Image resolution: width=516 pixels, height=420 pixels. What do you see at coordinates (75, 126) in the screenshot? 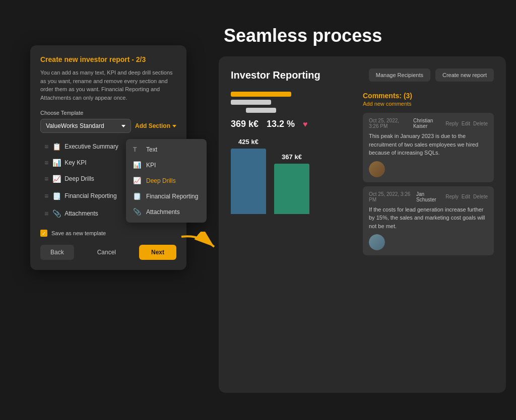
I see `template-value: ValueWorks Standard` at bounding box center [75, 126].